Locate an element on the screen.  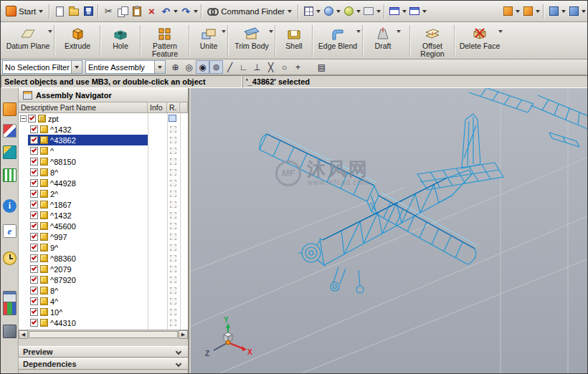
save-button is located at coordinates (88, 11).